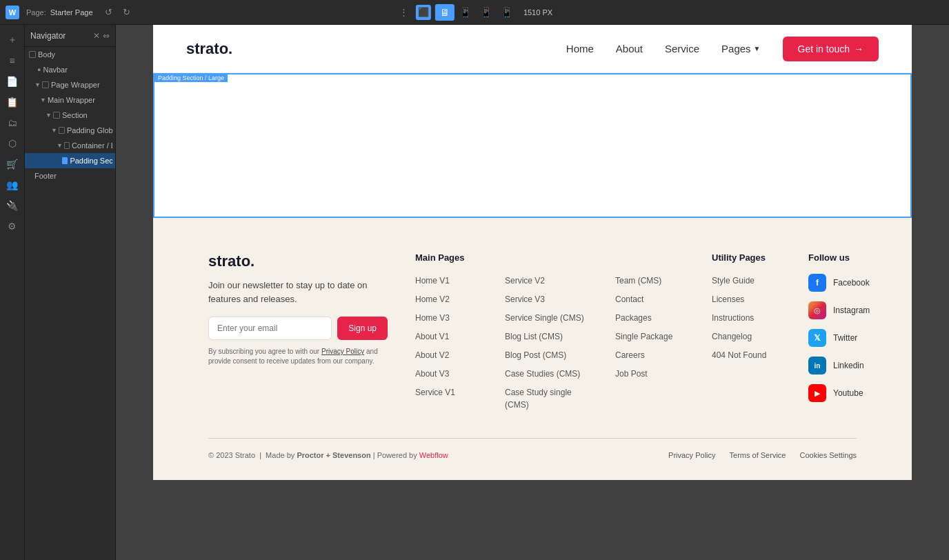 The height and width of the screenshot is (560, 949). What do you see at coordinates (848, 393) in the screenshot?
I see `youtube-label: Youtube` at bounding box center [848, 393].